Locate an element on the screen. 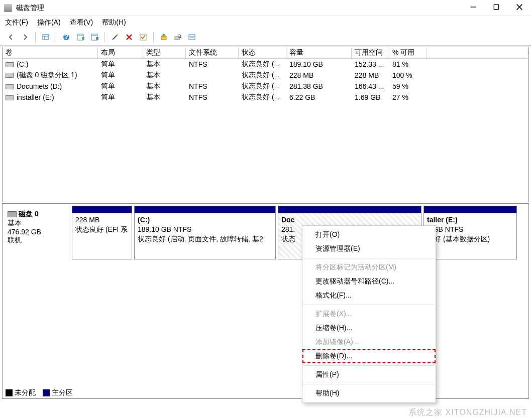  attach-vhd-button is located at coordinates (164, 37).